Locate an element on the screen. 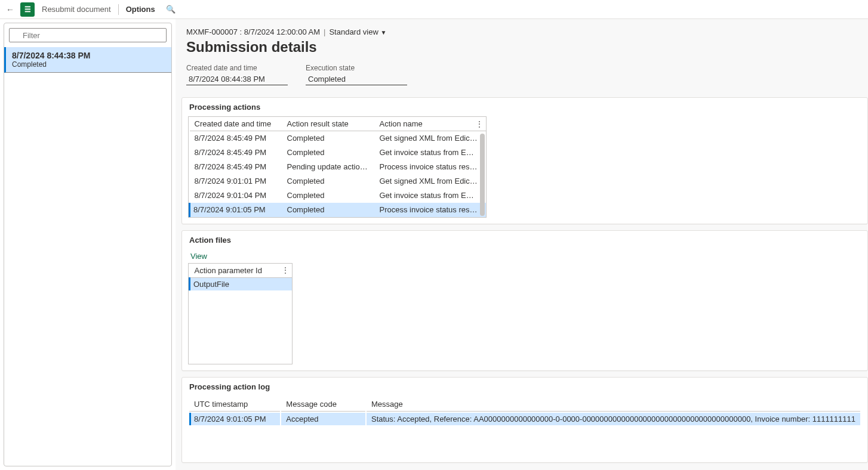 This screenshot has height=470, width=868. filter-input is located at coordinates (88, 35).